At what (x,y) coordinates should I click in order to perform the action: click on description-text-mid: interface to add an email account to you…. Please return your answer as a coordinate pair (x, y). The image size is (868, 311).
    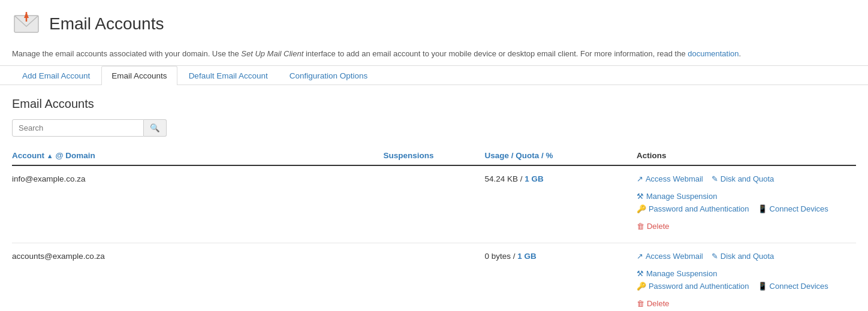
    Looking at the image, I should click on (495, 54).